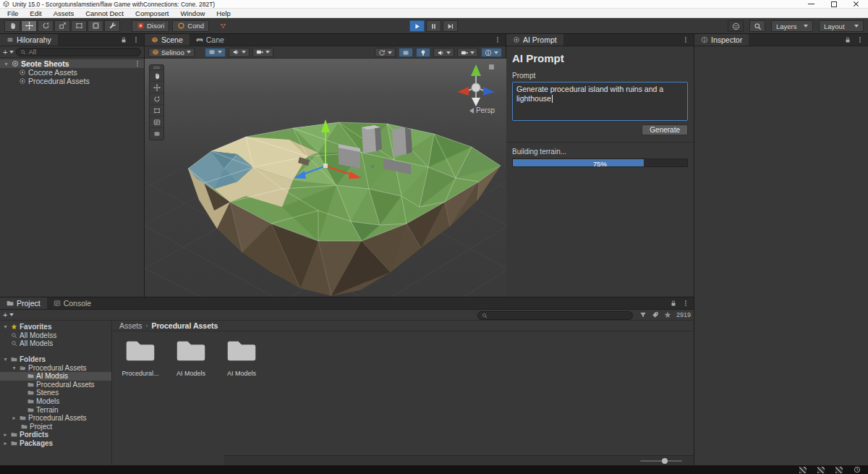 Image resolution: width=868 pixels, height=474 pixels. Describe the element at coordinates (56, 435) in the screenshot. I see `tree-row-pordicts: ▸ Pordicts` at that location.